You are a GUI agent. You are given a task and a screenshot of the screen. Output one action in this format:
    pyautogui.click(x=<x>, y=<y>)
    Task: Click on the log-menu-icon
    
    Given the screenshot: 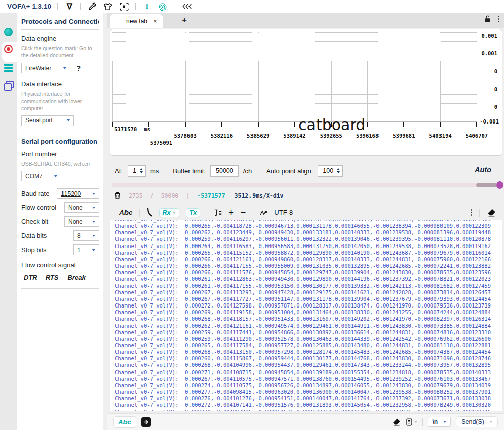 What is the action you would take?
    pyautogui.click(x=472, y=213)
    